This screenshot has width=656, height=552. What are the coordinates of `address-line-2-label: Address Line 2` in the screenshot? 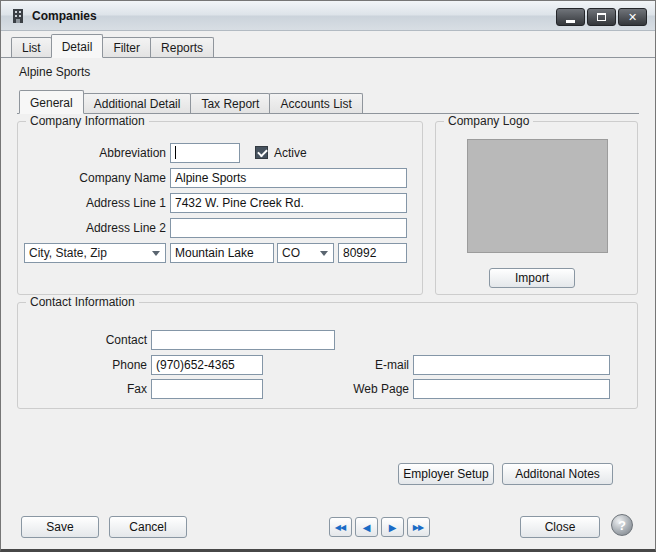 It's located at (92, 228).